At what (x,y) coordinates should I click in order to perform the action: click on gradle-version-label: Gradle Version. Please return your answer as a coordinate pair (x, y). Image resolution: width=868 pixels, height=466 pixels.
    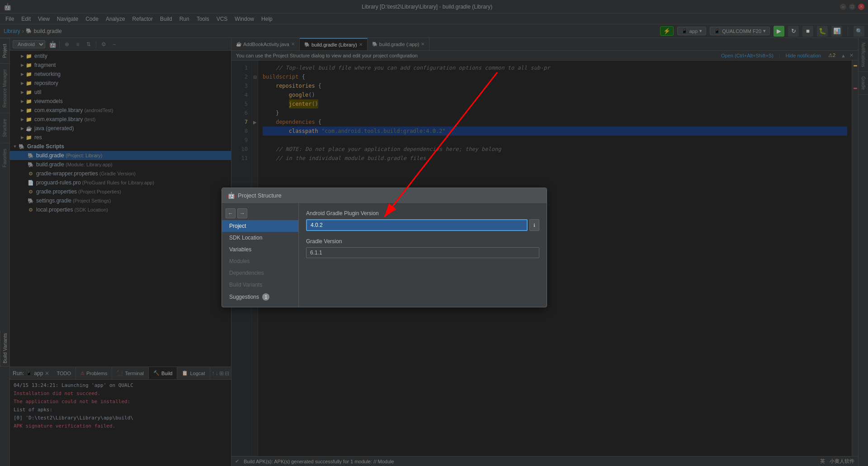
    Looking at the image, I should click on (423, 241).